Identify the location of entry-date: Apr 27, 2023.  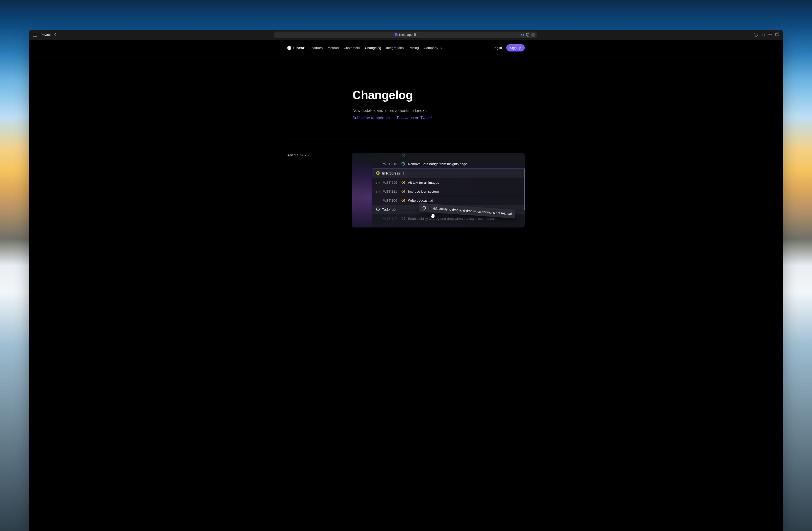
(315, 155).